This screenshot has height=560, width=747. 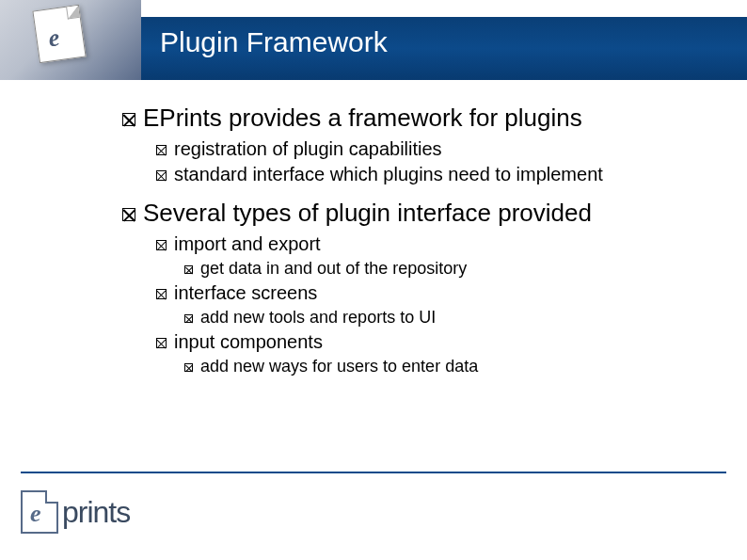 What do you see at coordinates (447, 269) in the screenshot?
I see `bullet-level3: get data in and out of the repository` at bounding box center [447, 269].